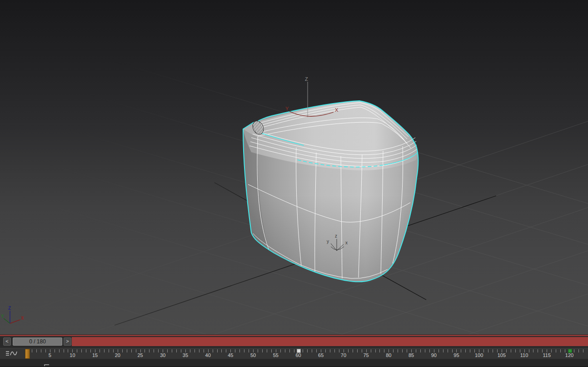  Describe the element at coordinates (411, 355) in the screenshot. I see `frame-tick-label: 85` at that location.